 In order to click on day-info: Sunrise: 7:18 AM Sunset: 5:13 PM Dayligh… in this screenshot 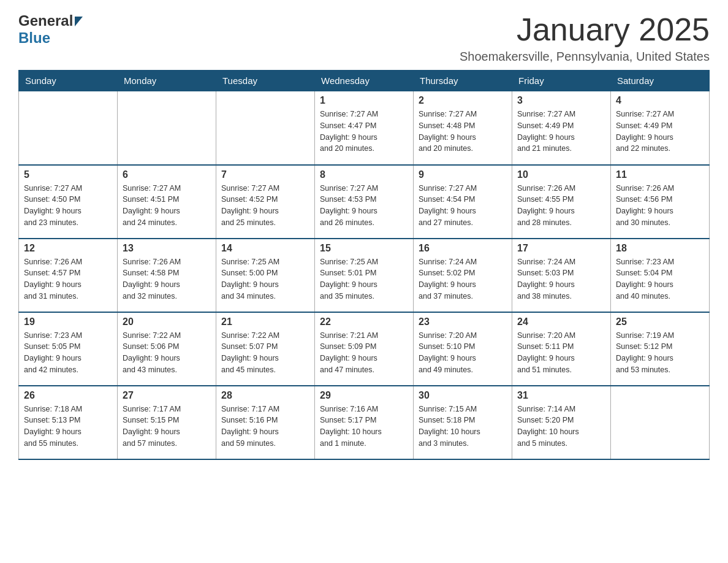, I will do `click(68, 427)`.